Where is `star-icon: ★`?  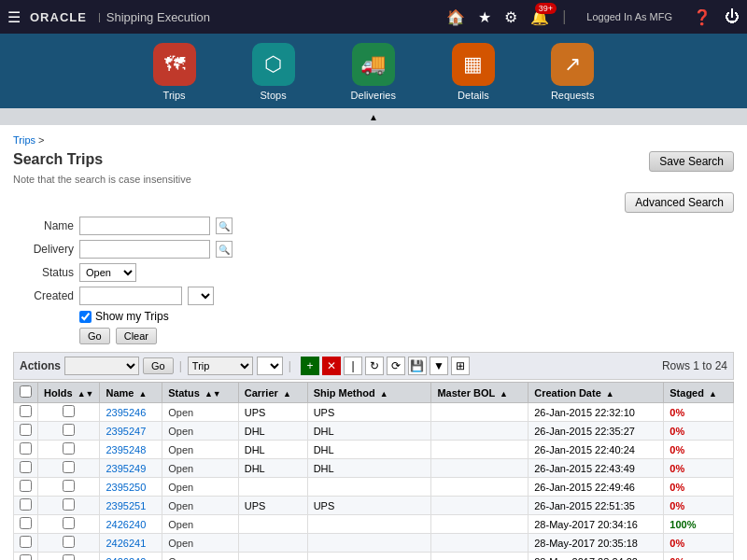 star-icon: ★ is located at coordinates (485, 17).